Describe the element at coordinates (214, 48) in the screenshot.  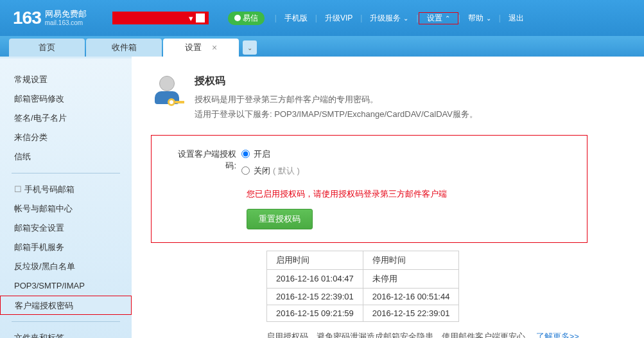
I see `close-icon: ×` at that location.